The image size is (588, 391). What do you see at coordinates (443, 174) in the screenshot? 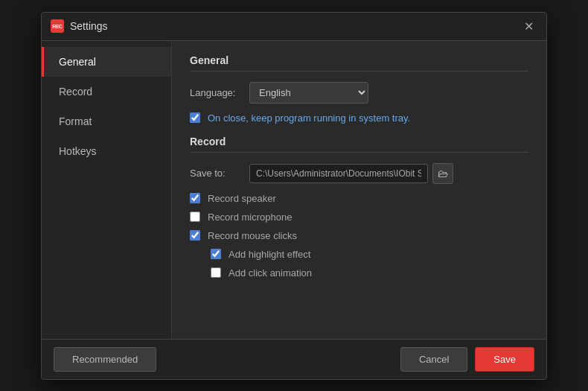
I see `browse-folder-button: 🗁` at bounding box center [443, 174].